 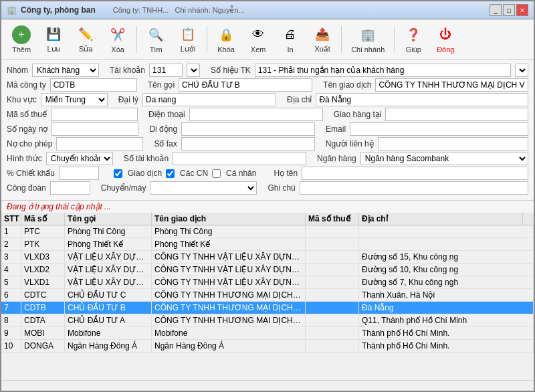 What do you see at coordinates (268, 296) in the screenshot?
I see `table-row: 6 CDTC CHỦ ĐẦU TƯ C CÔNG TY TNHH THƯƠNG …` at bounding box center [268, 296].